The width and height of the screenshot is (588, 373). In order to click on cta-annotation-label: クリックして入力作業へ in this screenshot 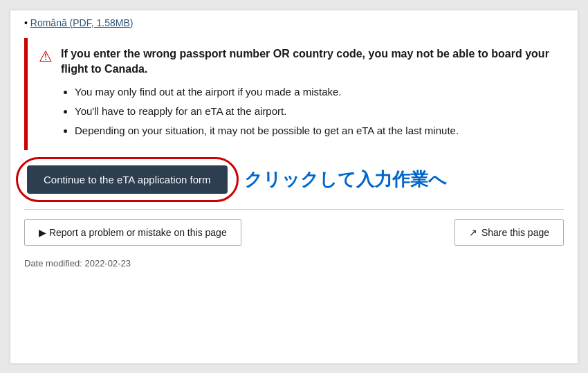, I will do `click(346, 180)`.